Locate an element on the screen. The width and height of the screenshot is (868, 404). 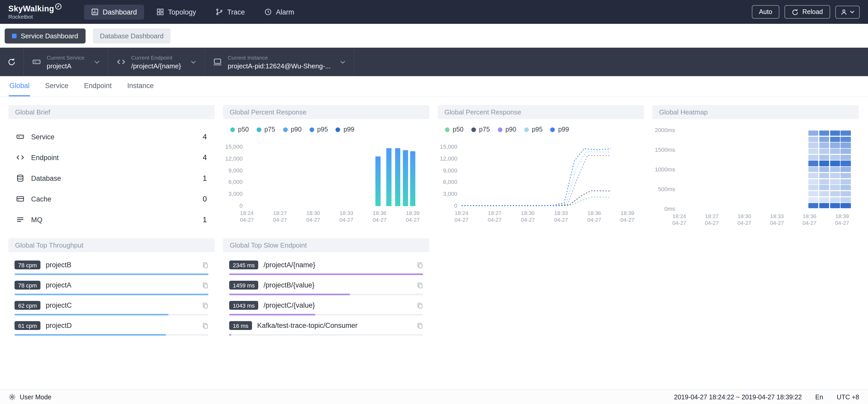
throughput-label: projectD is located at coordinates (59, 325).